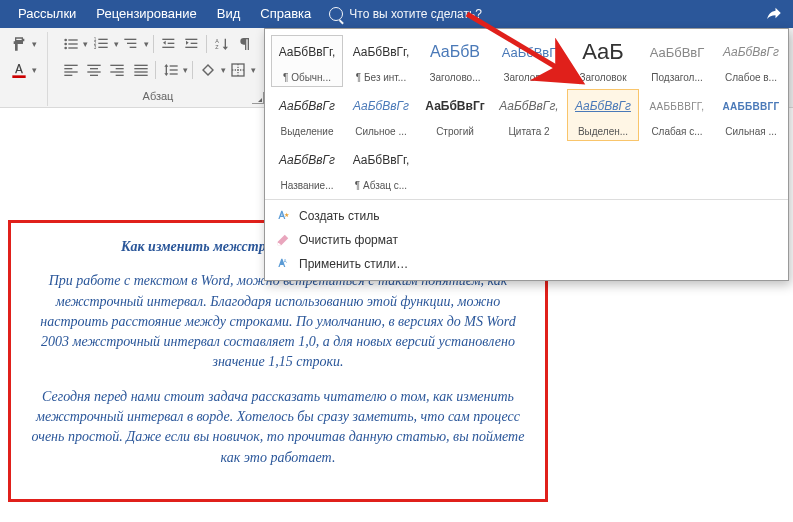 The height and width of the screenshot is (522, 793). I want to click on apply-styles-item: A Применить стили…, so click(526, 264).